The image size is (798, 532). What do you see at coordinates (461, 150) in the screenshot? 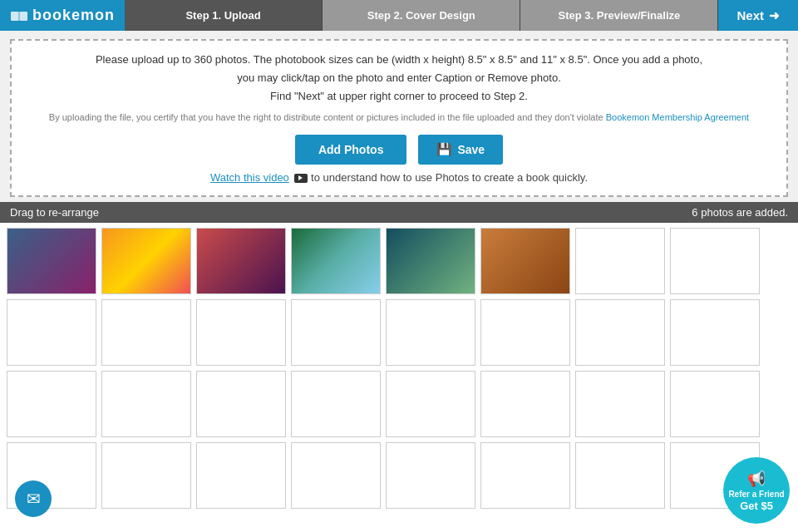
I see `save-button: 💾 Save` at bounding box center [461, 150].